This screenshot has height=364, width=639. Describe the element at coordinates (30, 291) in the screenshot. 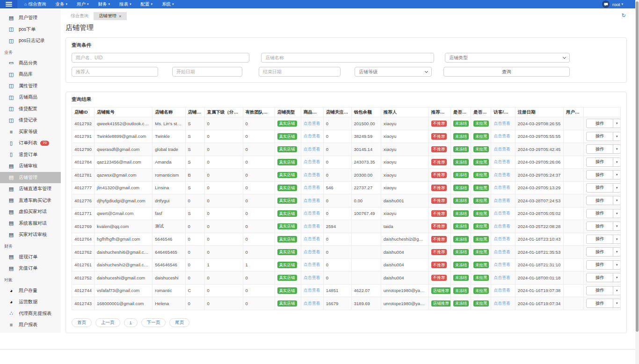

I see `sidebar-item-user-stock: ◕用户存量` at that location.